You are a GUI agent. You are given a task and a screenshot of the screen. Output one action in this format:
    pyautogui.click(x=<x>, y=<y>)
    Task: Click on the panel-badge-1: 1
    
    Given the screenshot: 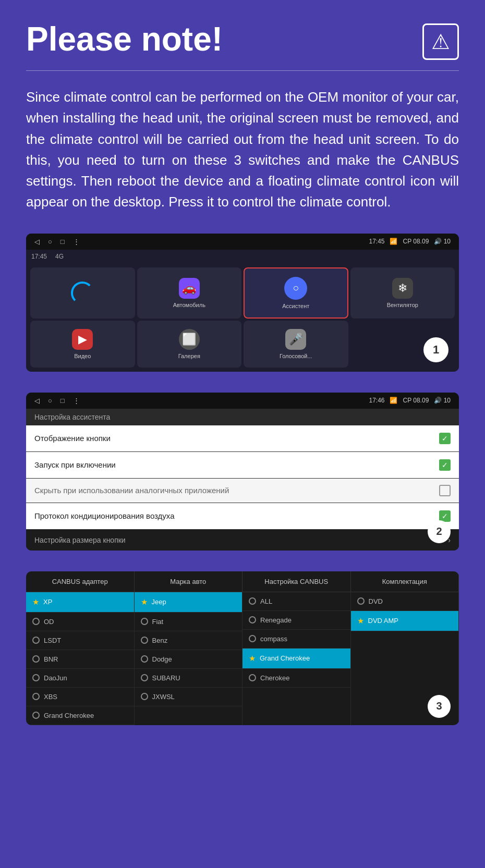 What is the action you would take?
    pyautogui.click(x=436, y=350)
    